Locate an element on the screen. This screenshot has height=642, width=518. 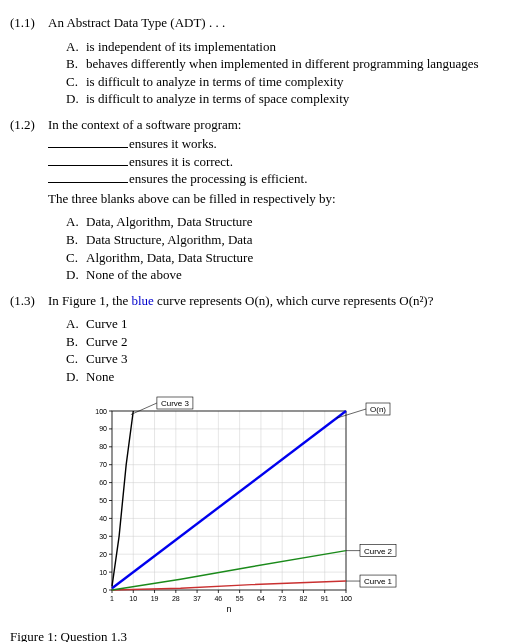
option-text: Algorithm, Data, Data Structure is located at coordinates (170, 258).